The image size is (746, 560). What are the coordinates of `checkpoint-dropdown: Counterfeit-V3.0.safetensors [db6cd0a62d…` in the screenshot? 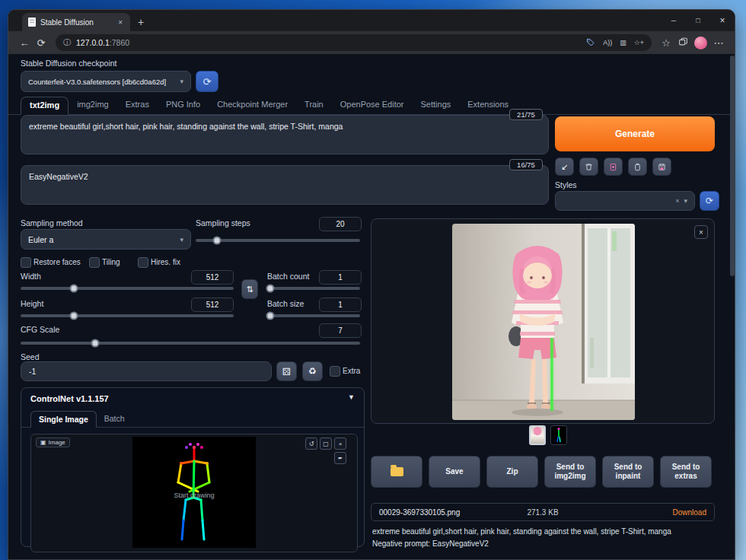 It's located at (106, 81).